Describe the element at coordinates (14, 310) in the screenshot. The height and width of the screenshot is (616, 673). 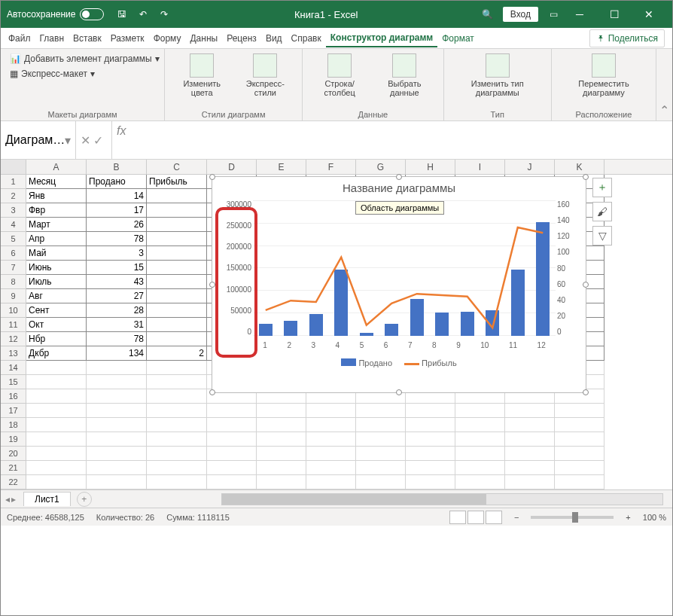
I see `row-header: 10` at that location.